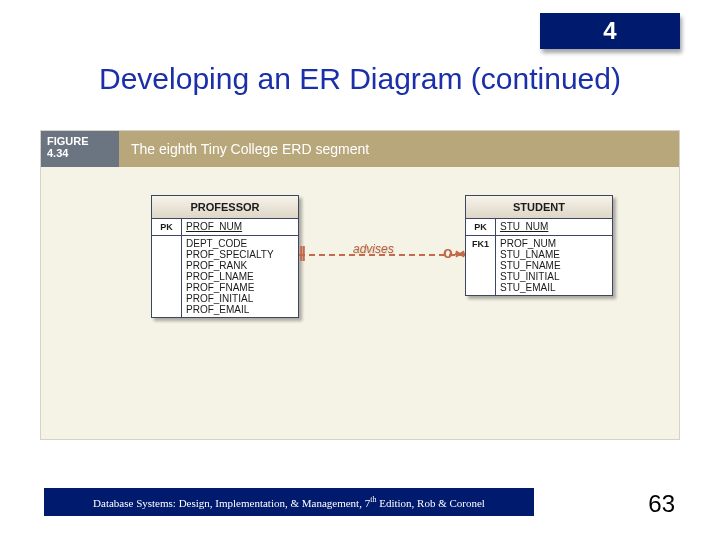  What do you see at coordinates (240, 310) in the screenshot?
I see `attr: PROF_EMAIL` at bounding box center [240, 310].